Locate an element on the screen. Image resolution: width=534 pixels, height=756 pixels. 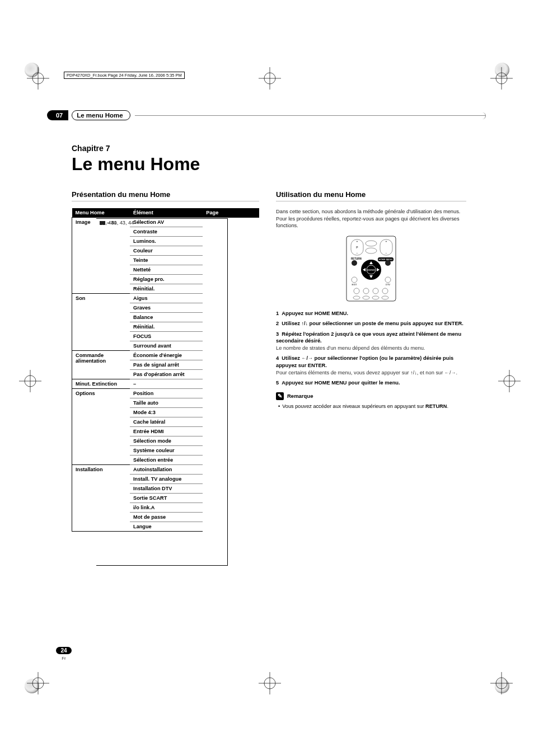
step-4: 4 Utilisez ←/→ pour sélectionner l'optio… is located at coordinates (371, 365).